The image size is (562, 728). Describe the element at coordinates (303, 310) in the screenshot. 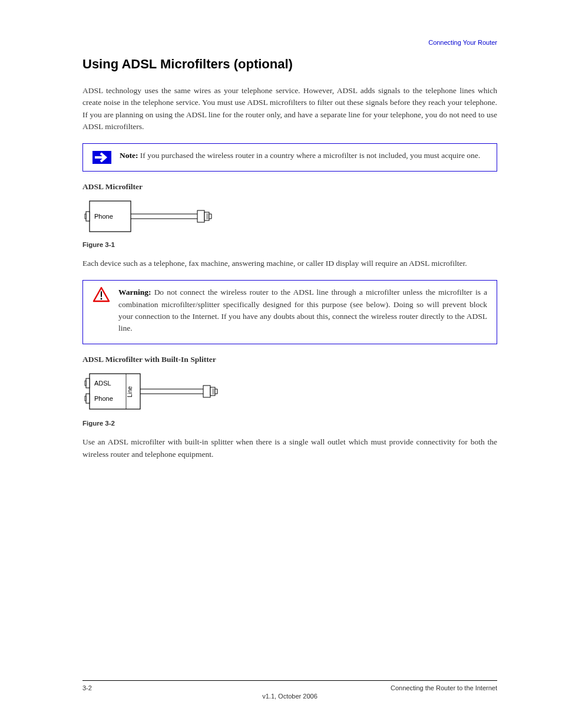

I see `warning-text: Warning: Do not connect the wireless rou…` at that location.